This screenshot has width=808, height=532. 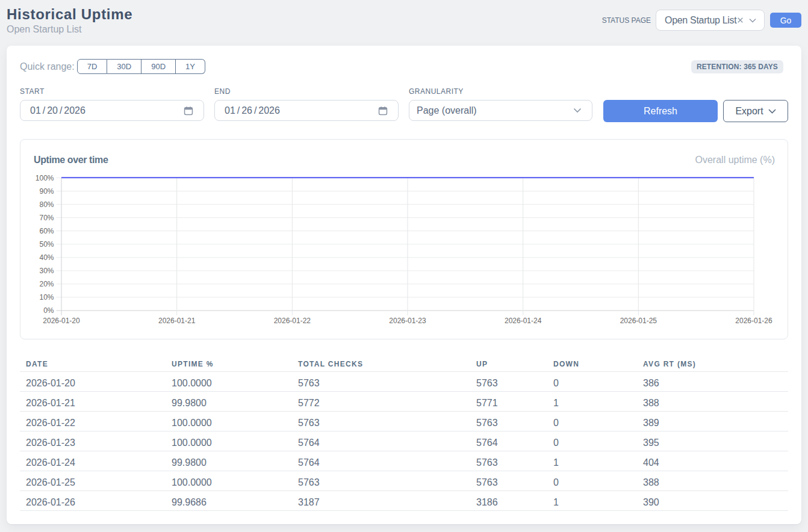 I want to click on svg-text: 2026-01-25, so click(x=639, y=321).